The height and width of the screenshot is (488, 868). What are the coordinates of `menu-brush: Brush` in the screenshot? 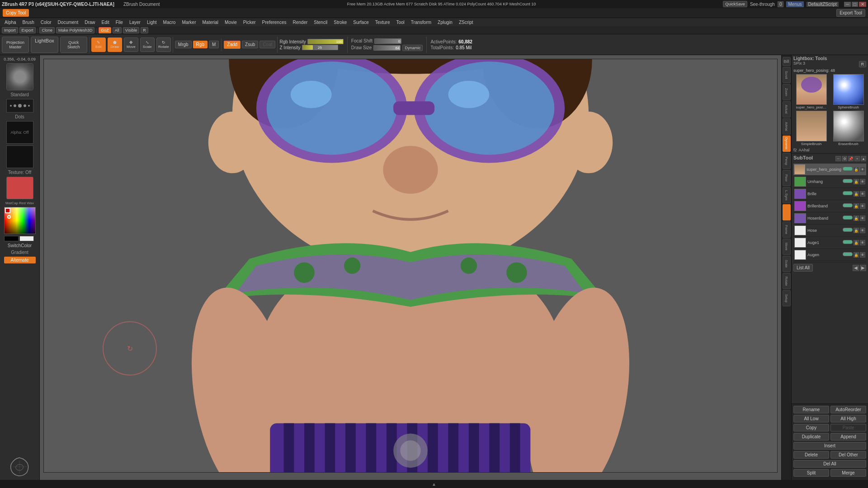 It's located at (28, 23).